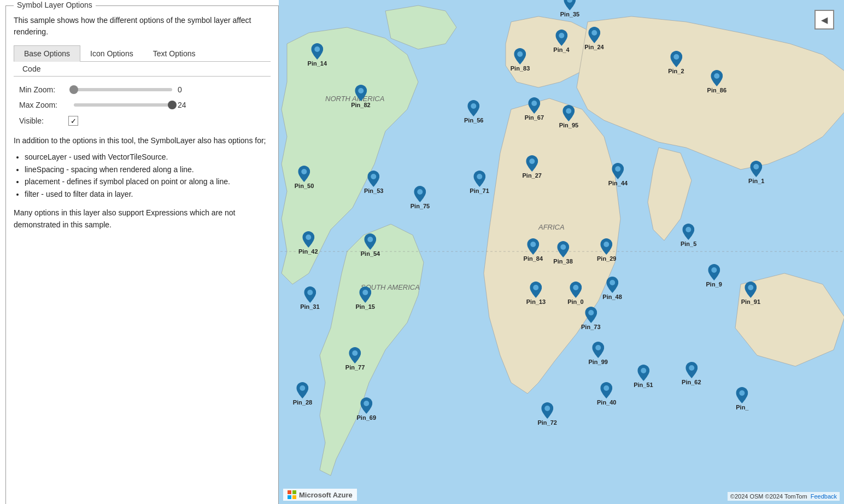 This screenshot has height=504, width=844. What do you see at coordinates (575, 293) in the screenshot?
I see `map-pin: Pin_0` at bounding box center [575, 293].